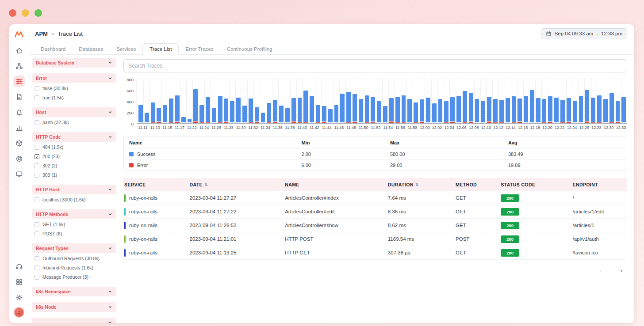  I want to click on filter-option: POST (6), so click(74, 234).